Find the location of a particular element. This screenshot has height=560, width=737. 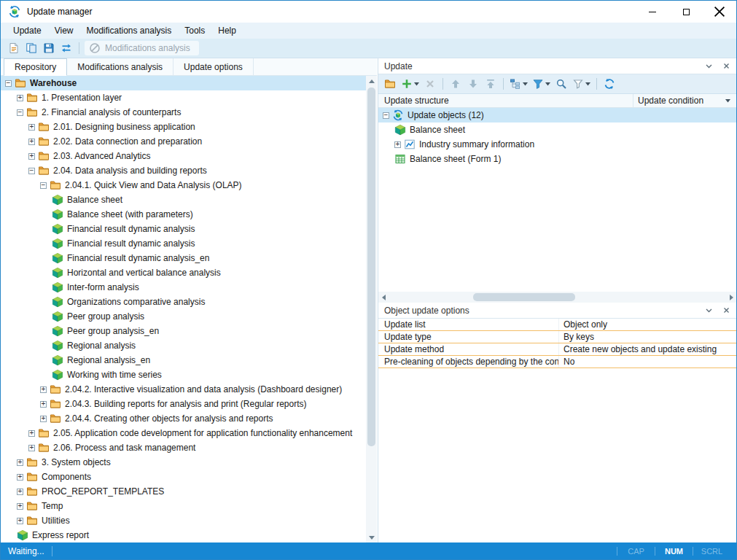

tree-item: +Temp is located at coordinates (184, 506).